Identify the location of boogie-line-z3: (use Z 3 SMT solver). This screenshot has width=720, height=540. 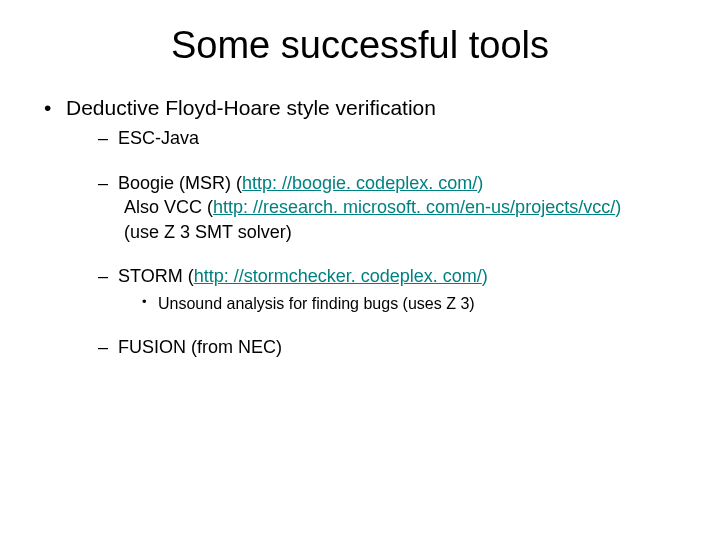
(409, 232).